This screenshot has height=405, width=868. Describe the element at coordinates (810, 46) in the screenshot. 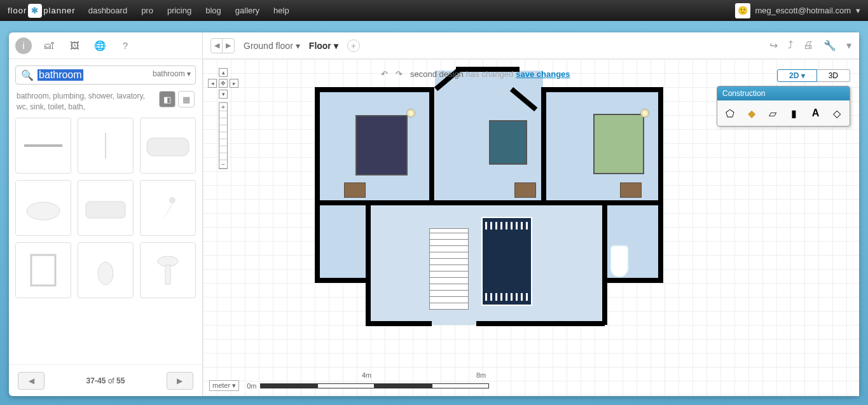

I see `right-tools: ↪ ⤴ 🖨 🔧 ▾` at that location.